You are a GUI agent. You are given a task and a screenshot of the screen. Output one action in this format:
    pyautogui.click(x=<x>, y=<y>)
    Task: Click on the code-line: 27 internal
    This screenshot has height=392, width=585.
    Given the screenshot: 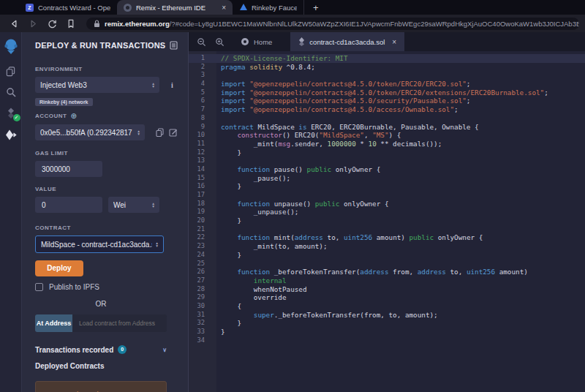 What is the action you would take?
    pyautogui.click(x=387, y=281)
    